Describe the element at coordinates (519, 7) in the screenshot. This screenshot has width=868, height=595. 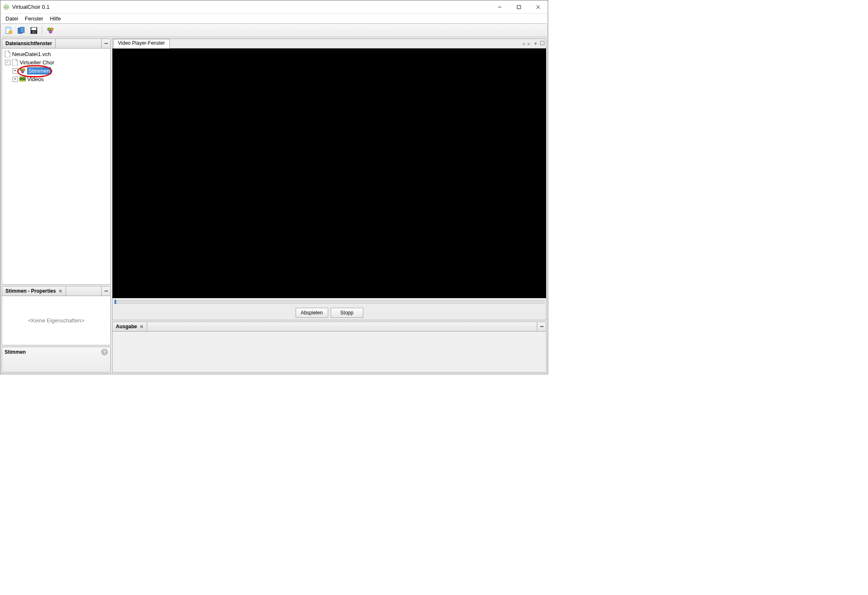
I see `window-controls` at that location.